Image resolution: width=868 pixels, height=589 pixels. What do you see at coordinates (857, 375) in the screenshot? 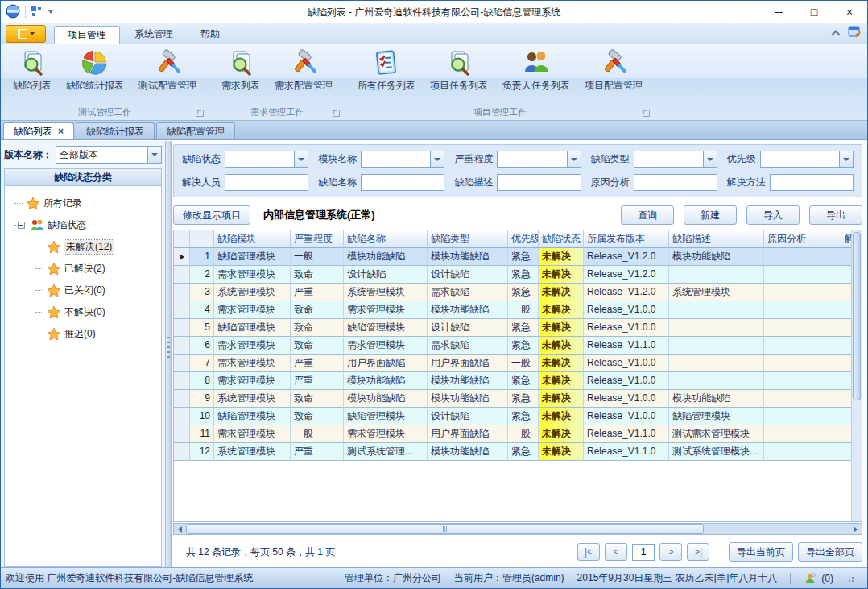
I see `vertical-scrollbar` at bounding box center [857, 375].